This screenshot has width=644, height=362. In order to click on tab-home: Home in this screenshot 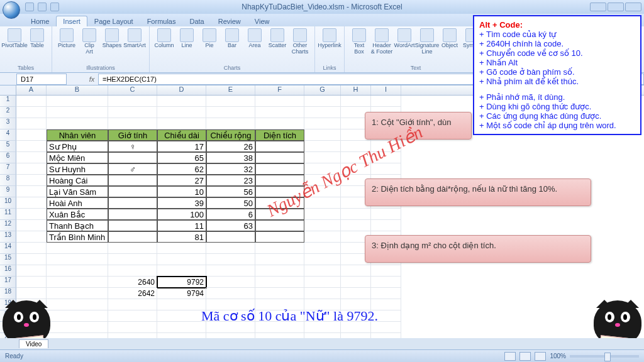, I will do `click(40, 21)`.